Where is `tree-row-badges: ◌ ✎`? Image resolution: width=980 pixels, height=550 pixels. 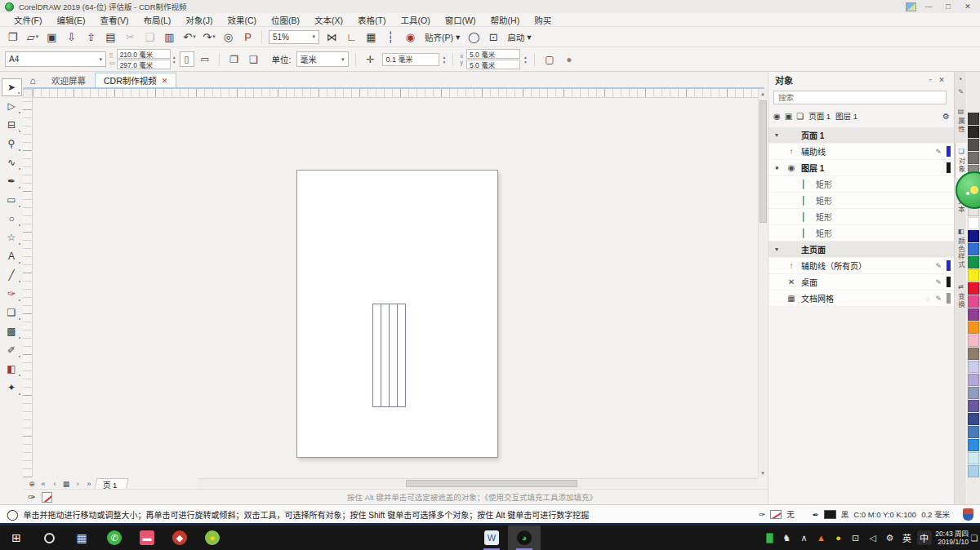
tree-row-badges: ◌ ✎ is located at coordinates (934, 299).